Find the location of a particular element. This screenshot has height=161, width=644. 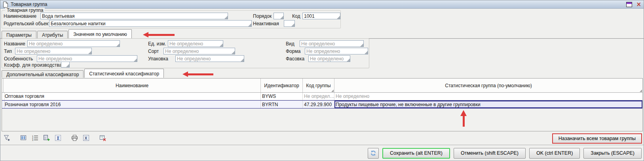

code-input-wrap is located at coordinates (321, 16).